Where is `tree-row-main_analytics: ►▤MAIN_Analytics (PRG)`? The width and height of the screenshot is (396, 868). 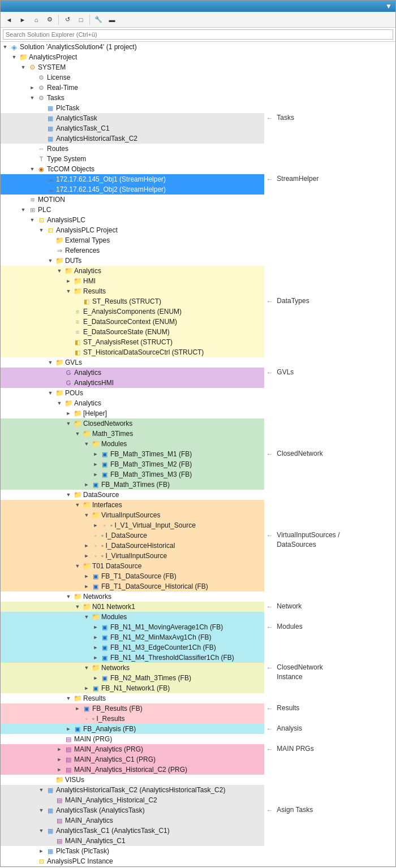 tree-row-main_analytics: ►▤MAIN_Analytics (PRG) is located at coordinates (132, 749).